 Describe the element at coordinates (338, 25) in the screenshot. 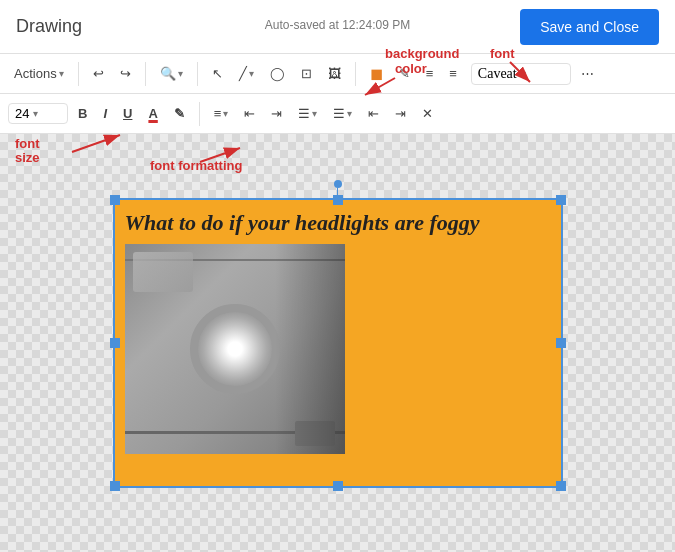

I see `autosave-text: Auto-saved at 12:24:09 PM` at that location.